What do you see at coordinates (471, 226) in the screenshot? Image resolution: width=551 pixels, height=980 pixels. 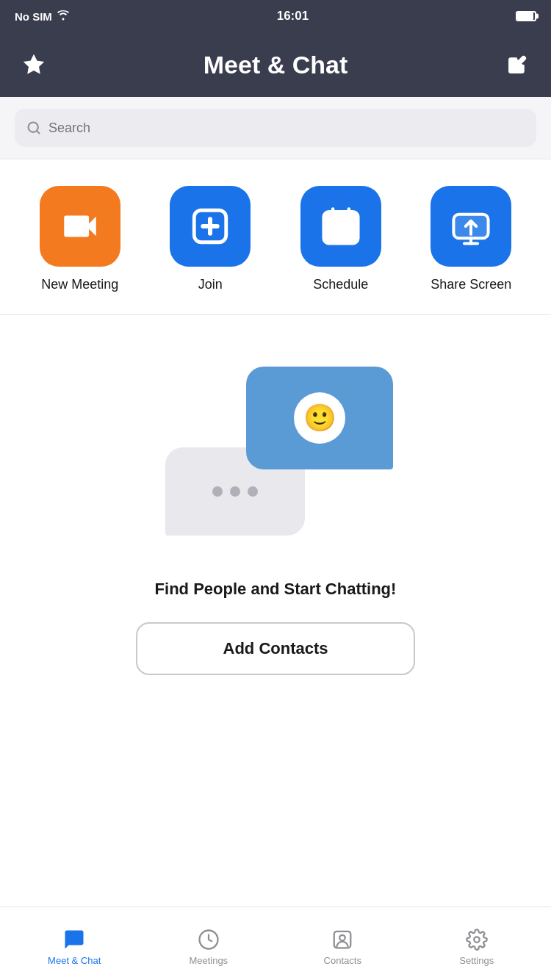 I see `share-screen-icon-bg` at bounding box center [471, 226].